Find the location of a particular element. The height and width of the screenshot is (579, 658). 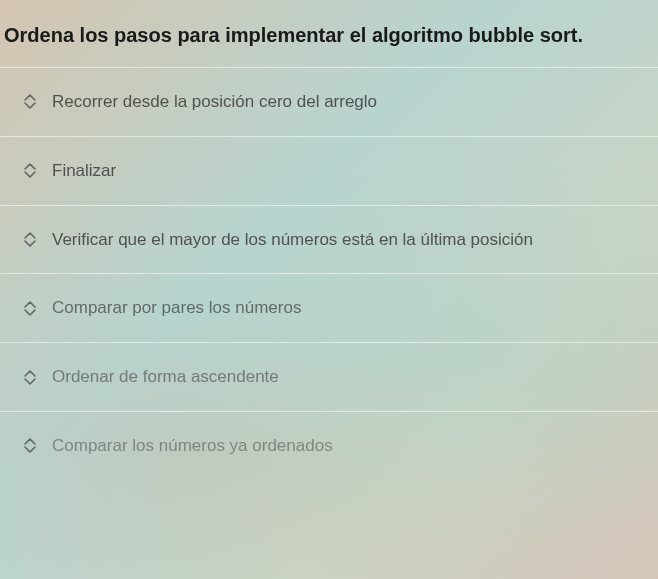

sortable-item: Recorrer desde la posición cero del arre… is located at coordinates (329, 102).